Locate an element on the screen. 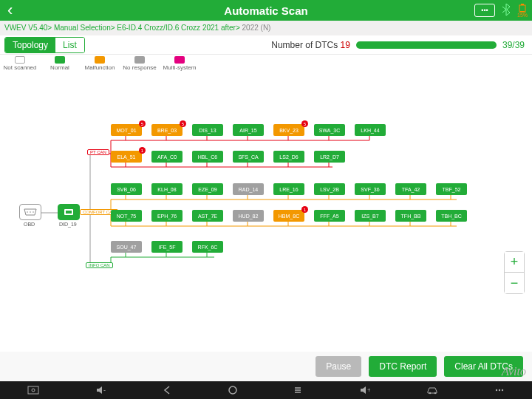  ecu-node-fff_a5: FFF_A5 is located at coordinates (330, 216).